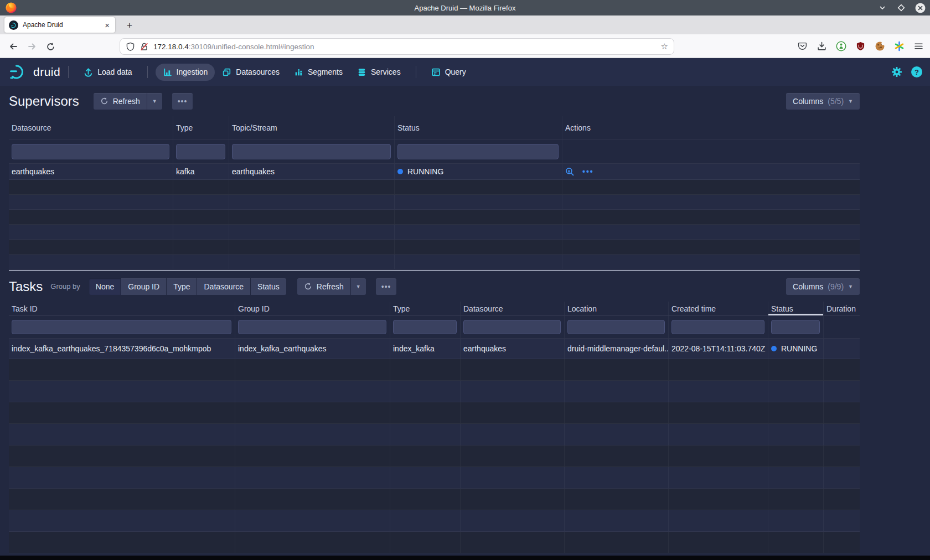 The width and height of the screenshot is (930, 560). What do you see at coordinates (802, 46) in the screenshot?
I see `pocket-icon` at bounding box center [802, 46].